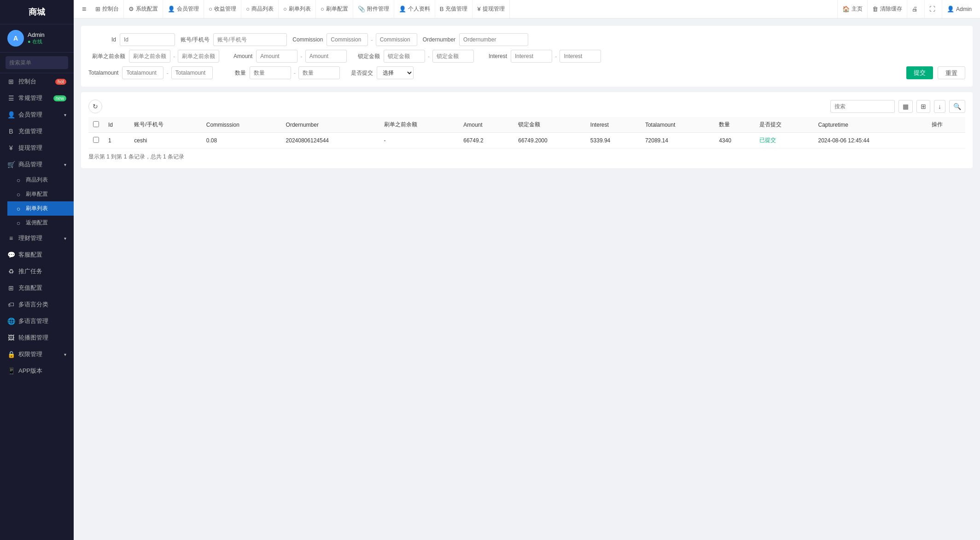  I want to click on topbar-admin-user: 👤 Admin, so click(959, 9).